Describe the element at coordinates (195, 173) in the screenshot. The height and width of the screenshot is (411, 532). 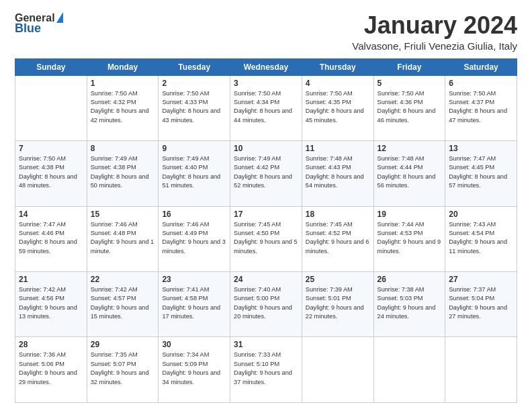
I see `table-cell: 9Sunrise: 7:49 AMSunset: 4:40 PMDaylight…` at that location.